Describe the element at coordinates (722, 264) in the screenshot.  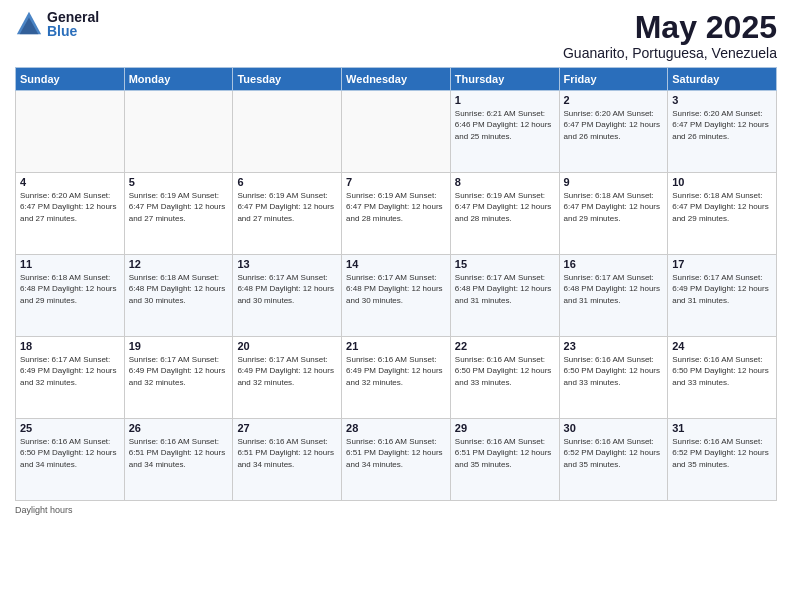
I see `day-number: 17` at that location.